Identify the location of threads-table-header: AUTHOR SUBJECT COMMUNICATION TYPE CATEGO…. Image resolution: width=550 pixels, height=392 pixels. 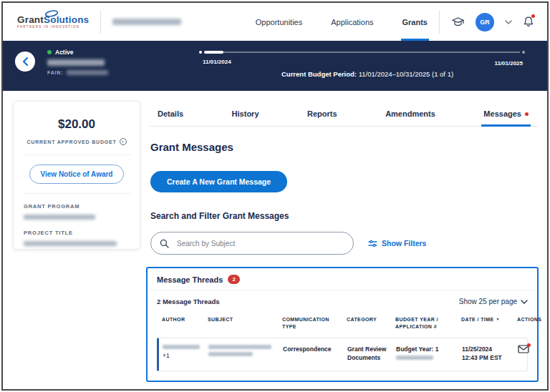
(342, 323).